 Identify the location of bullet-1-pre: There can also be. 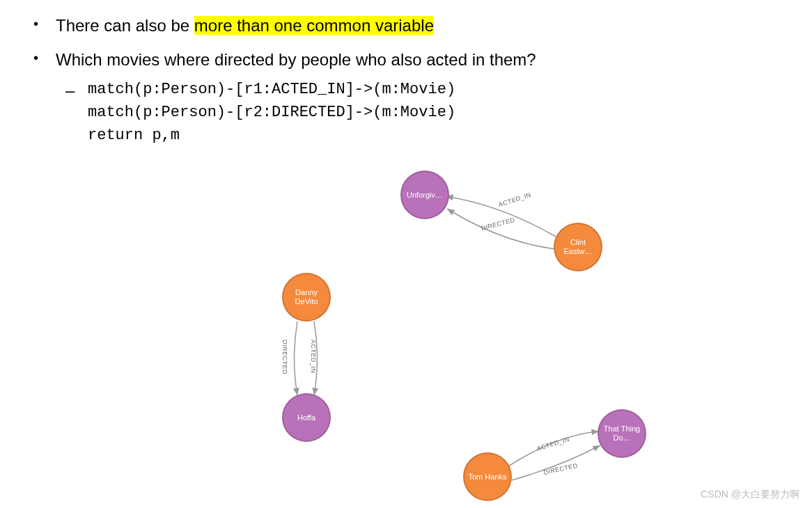
(125, 25).